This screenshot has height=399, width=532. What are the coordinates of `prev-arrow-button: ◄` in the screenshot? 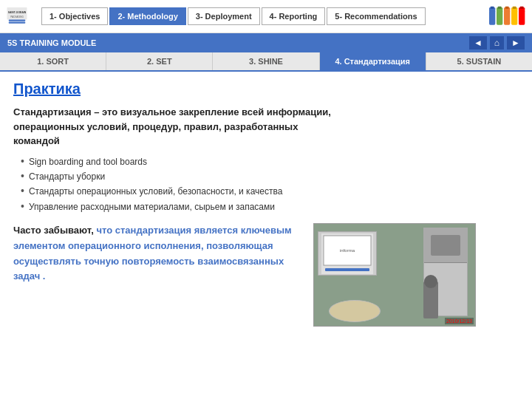 It's located at (478, 43).